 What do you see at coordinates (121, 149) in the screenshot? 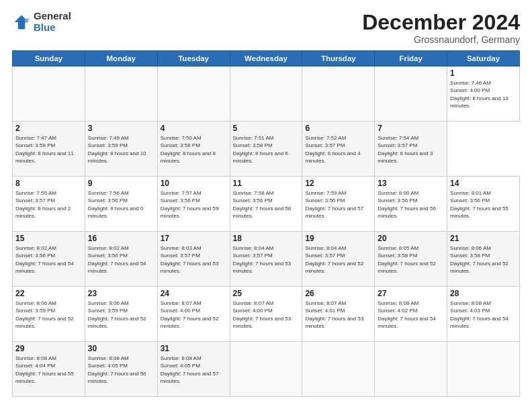
I see `table-row: 3 Sunrise: 7:49 AMSunset: 3:59 PMDayligh…` at bounding box center [121, 149].